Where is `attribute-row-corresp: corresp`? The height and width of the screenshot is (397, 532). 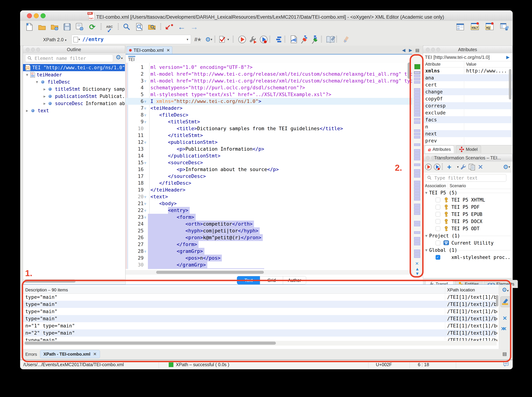 attribute-row-corresp: corresp is located at coordinates (468, 106).